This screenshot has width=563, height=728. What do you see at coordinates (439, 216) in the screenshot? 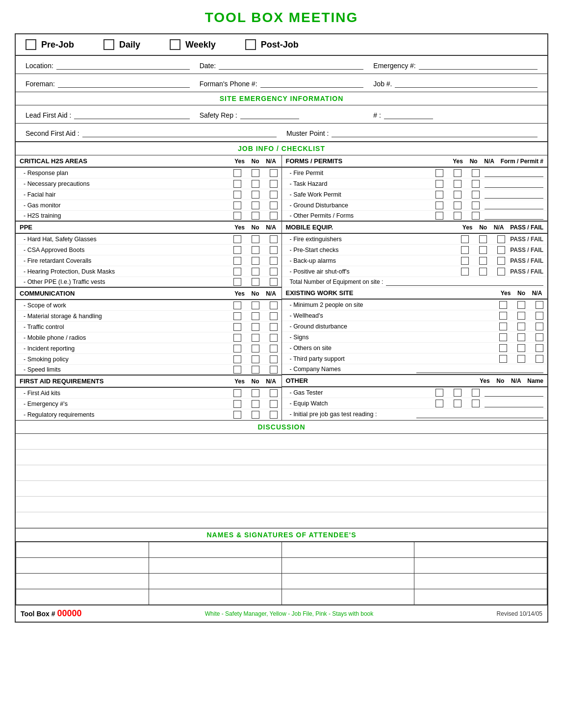
I see `fp-4-yes-cb` at bounding box center [439, 216].